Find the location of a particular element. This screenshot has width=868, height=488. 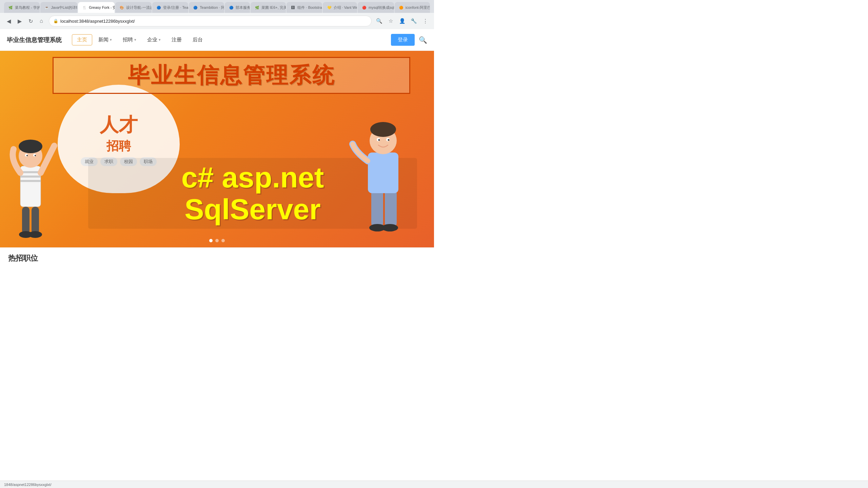

search-browser-button: 🔍 is located at coordinates (379, 21).